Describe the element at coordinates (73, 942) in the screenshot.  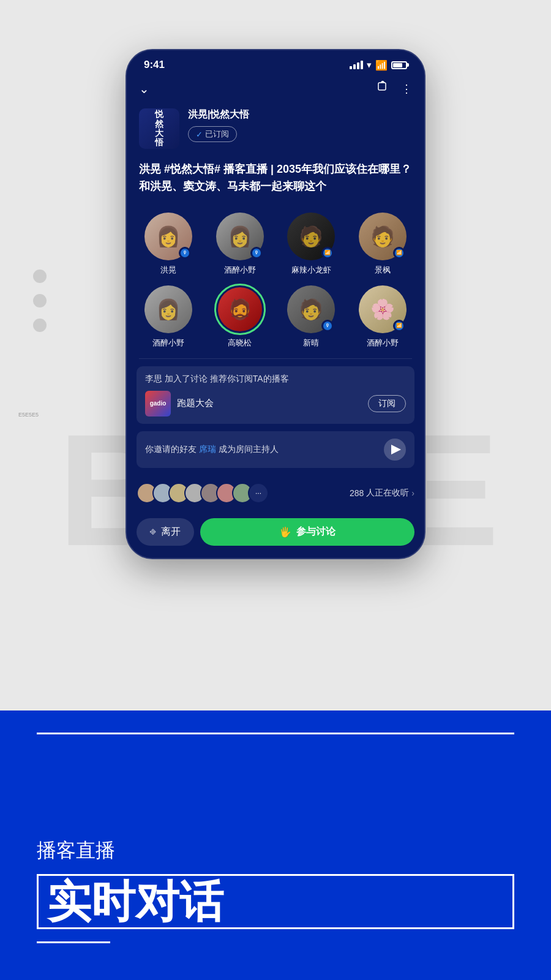
I see `bottom-line` at that location.